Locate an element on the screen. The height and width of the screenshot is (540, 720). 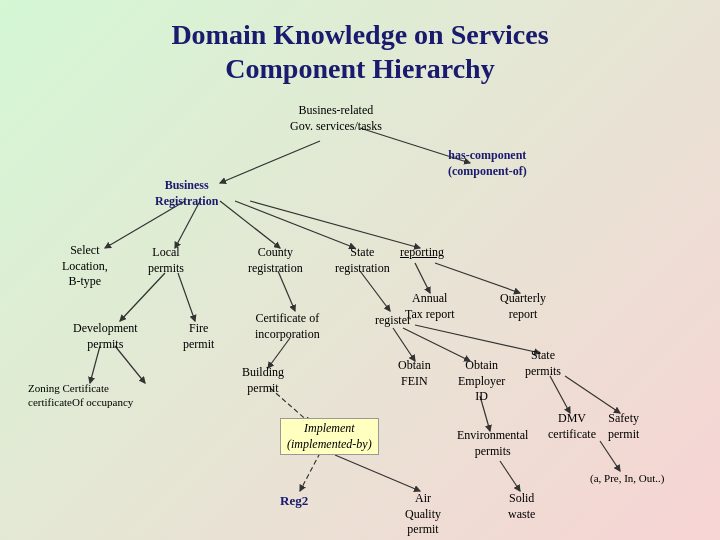
environmental-permits-node: Environmentalpermits is located at coordinates (492, 444).